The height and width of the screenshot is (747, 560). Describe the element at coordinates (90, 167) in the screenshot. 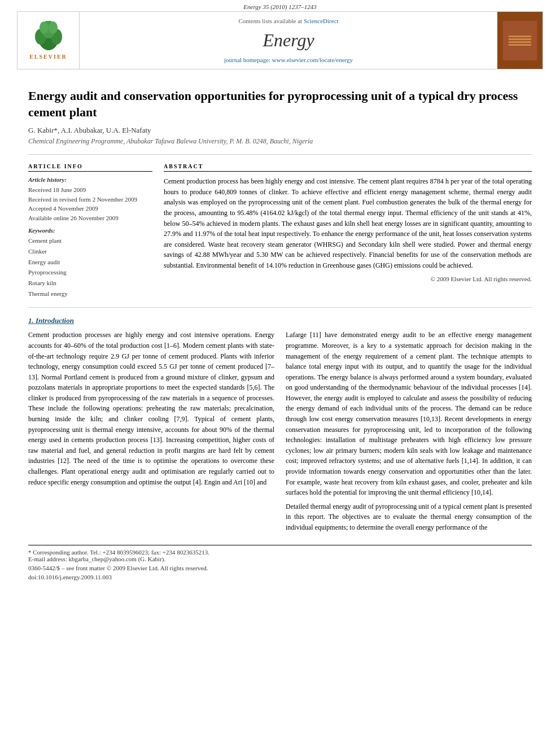

I see `article-info-header: ARTICLE INFO` at that location.